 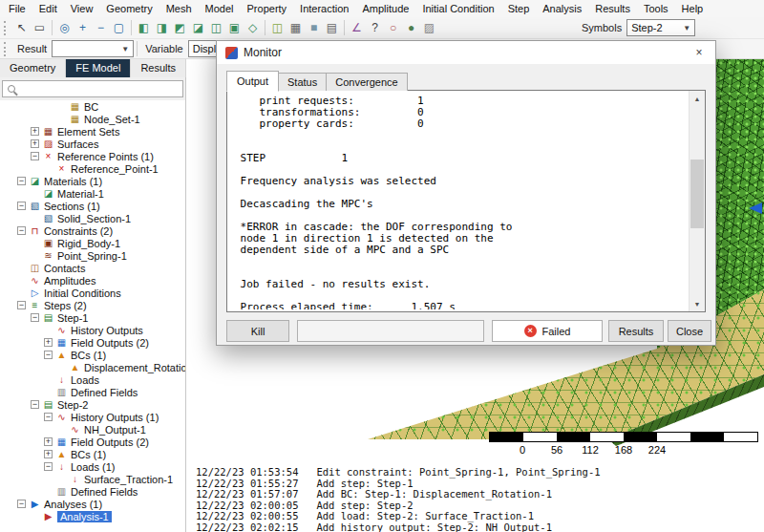 I want to click on tree-item-constraints-2: −⊓Constraints (2), so click(x=93, y=231).